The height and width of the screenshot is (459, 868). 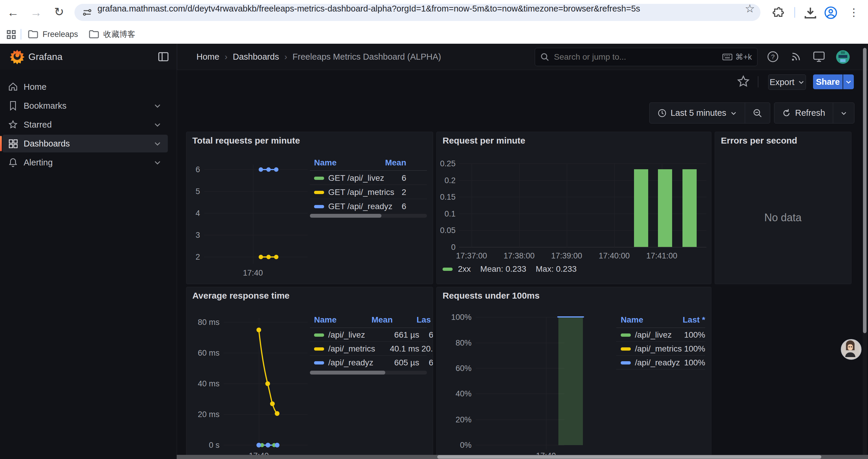 I want to click on help-icon: ?, so click(x=773, y=57).